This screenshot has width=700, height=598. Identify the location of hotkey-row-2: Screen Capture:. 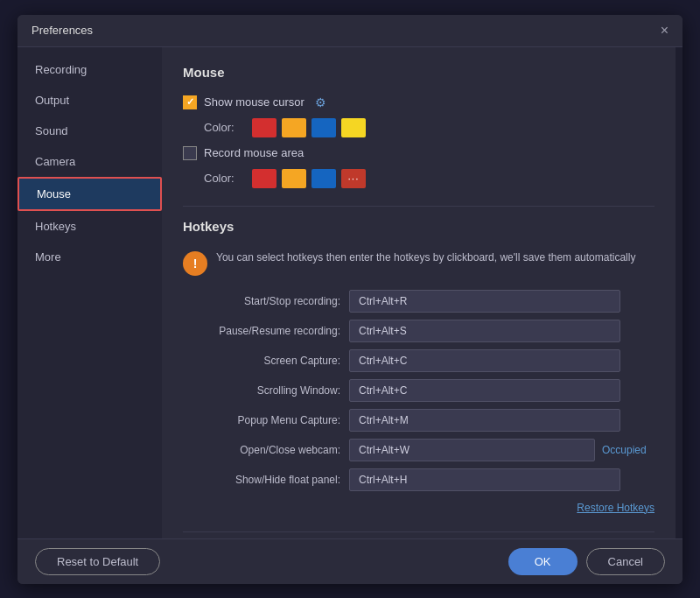
(418, 361).